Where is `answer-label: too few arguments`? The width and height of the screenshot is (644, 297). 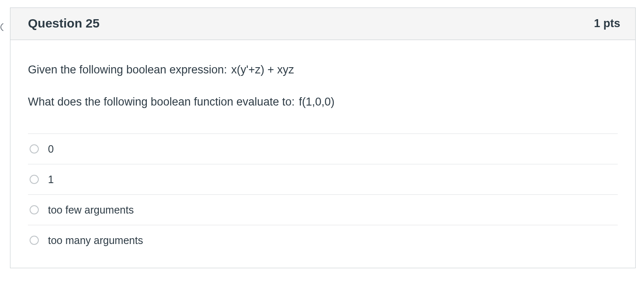 answer-label: too few arguments is located at coordinates (91, 210).